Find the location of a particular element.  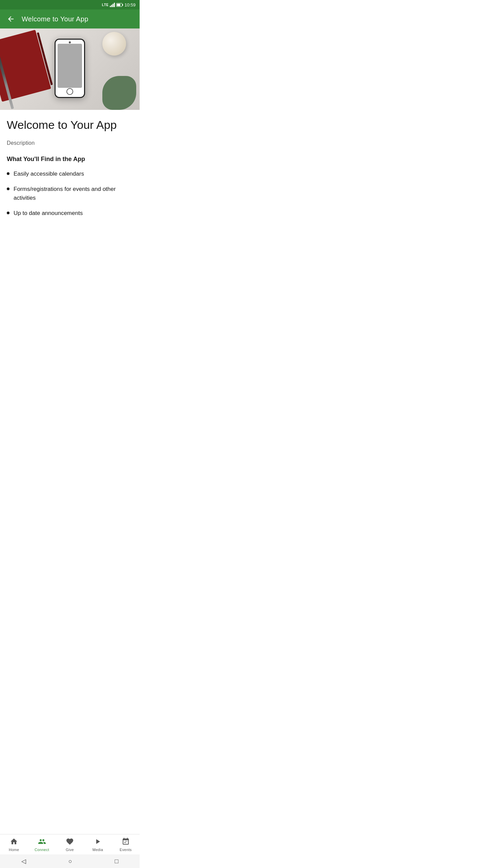

features-heading: What You'll Find in the App is located at coordinates (70, 159).